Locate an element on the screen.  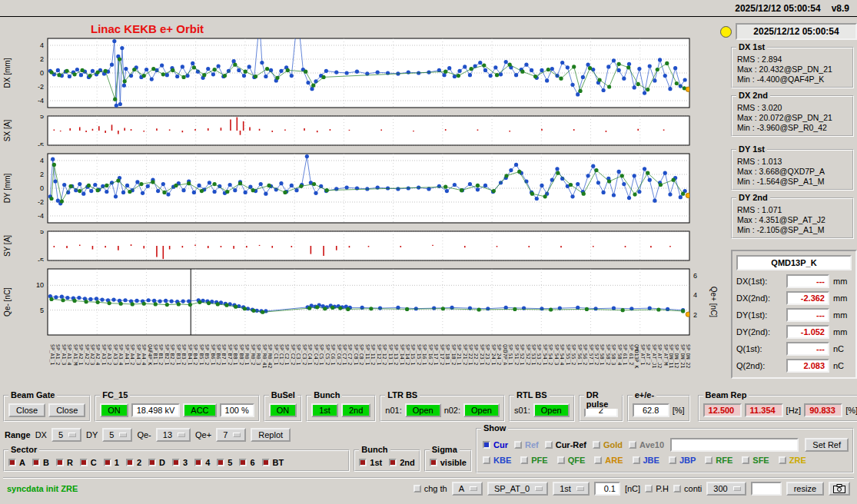
range-qem-dropdown: 13 is located at coordinates (174, 435).